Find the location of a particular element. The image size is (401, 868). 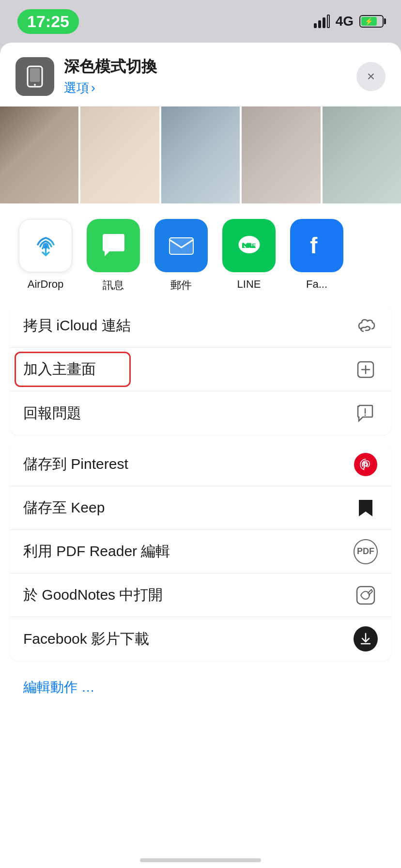

mail-label: 郵件 is located at coordinates (181, 285).